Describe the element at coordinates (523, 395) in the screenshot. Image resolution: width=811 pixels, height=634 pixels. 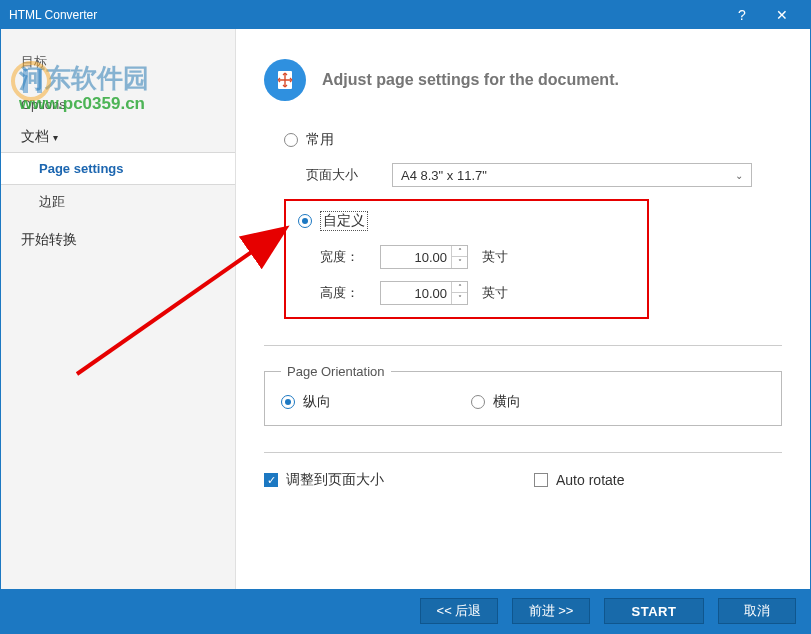
I see `orientation-group: Page Orientation 纵向 横向` at that location.